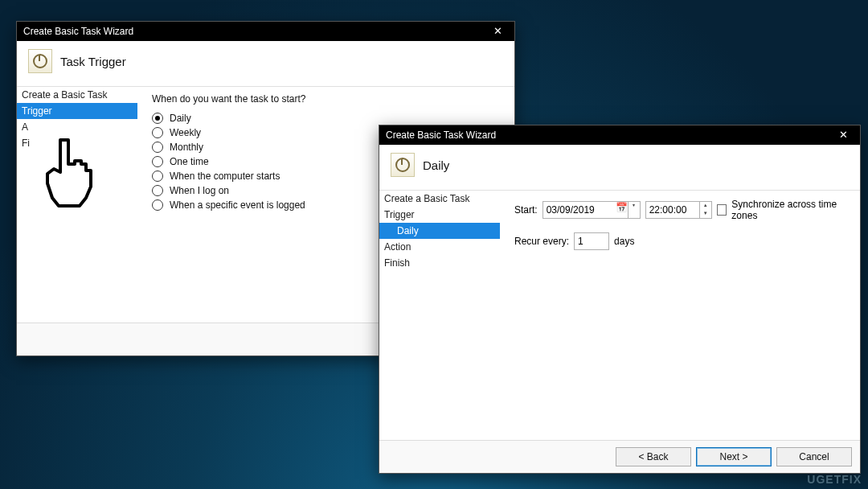 The height and width of the screenshot is (489, 868). I want to click on start-date-field: 03/09/2019 📅 ▾, so click(592, 210).